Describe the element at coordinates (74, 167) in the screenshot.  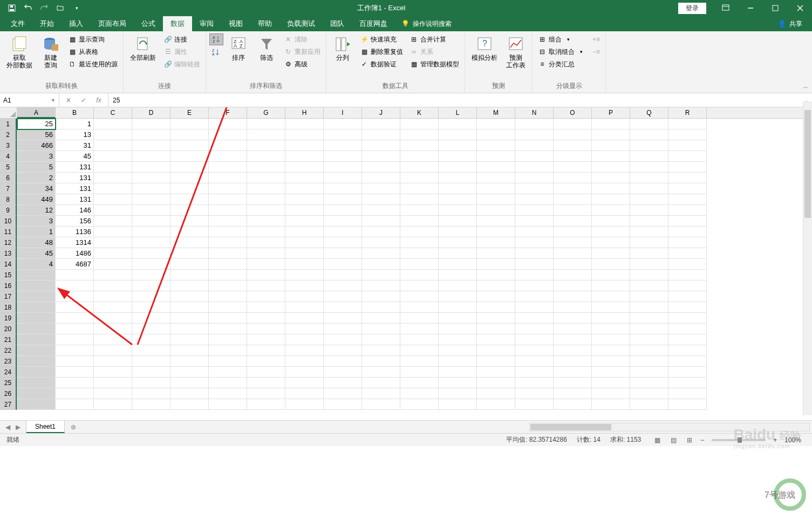
I see `cell-B5: 131` at that location.